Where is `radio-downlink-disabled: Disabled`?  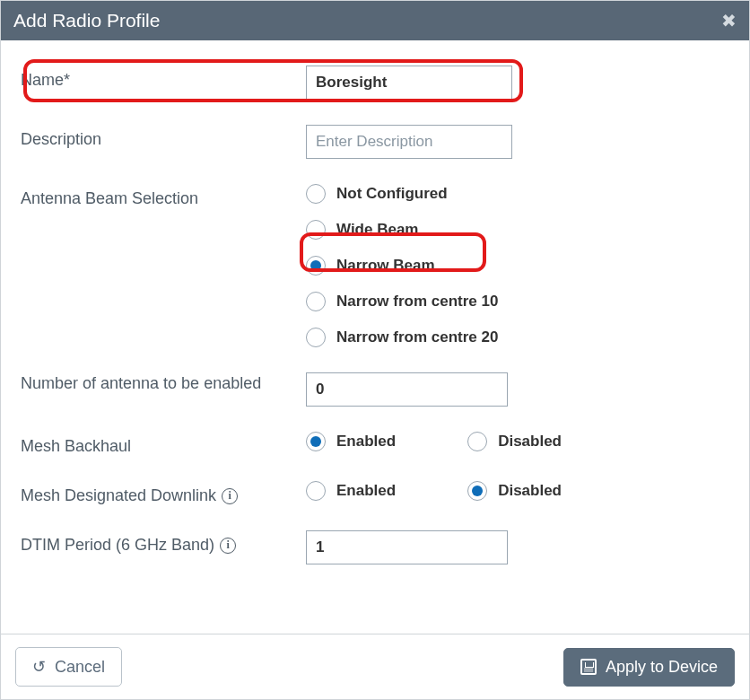 radio-downlink-disabled: Disabled is located at coordinates (515, 491).